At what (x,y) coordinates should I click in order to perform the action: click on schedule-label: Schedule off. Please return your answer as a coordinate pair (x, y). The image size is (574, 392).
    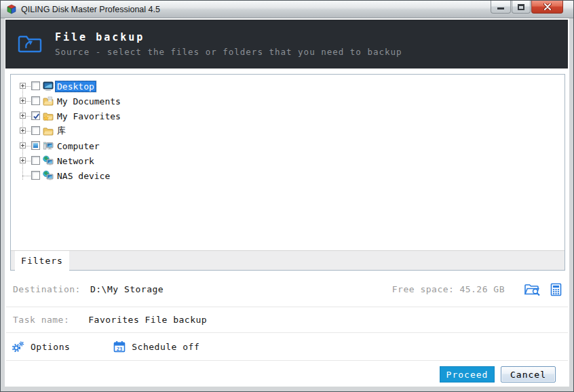
    Looking at the image, I should click on (166, 347).